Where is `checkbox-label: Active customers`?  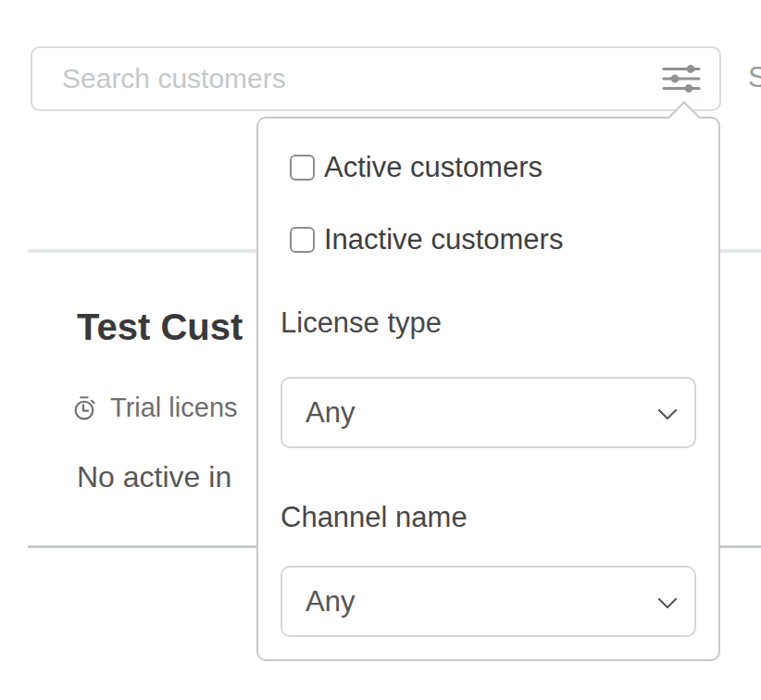
checkbox-label: Active customers is located at coordinates (433, 168).